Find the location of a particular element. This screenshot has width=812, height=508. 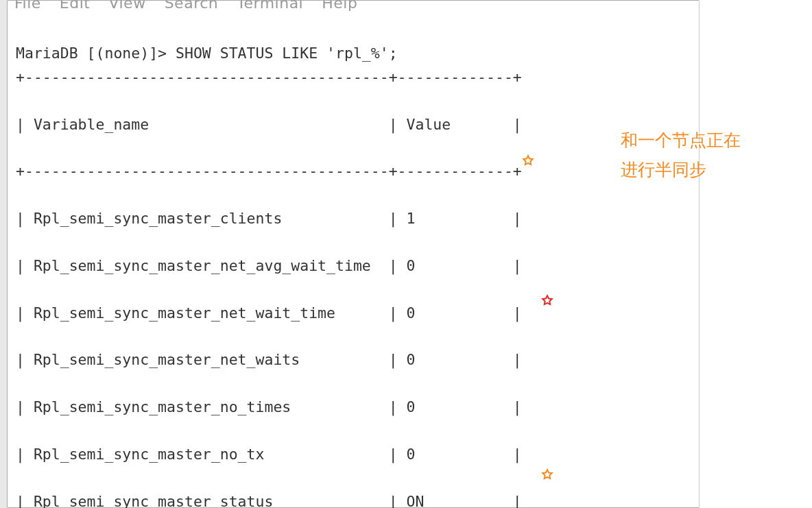

table-row: | Rpl_semi_sync_master_status | ON | is located at coordinates (353, 499).